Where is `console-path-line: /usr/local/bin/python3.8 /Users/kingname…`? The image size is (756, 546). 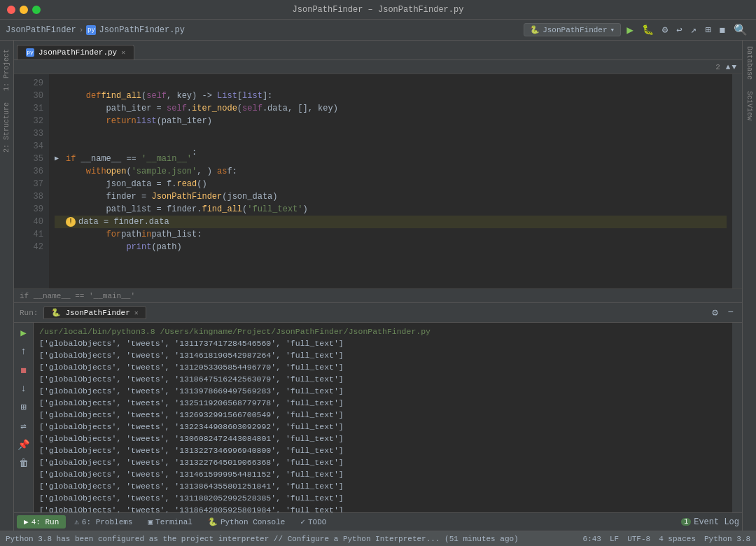 console-path-line: /usr/local/bin/python3.8 /Users/kingname… is located at coordinates (383, 332).